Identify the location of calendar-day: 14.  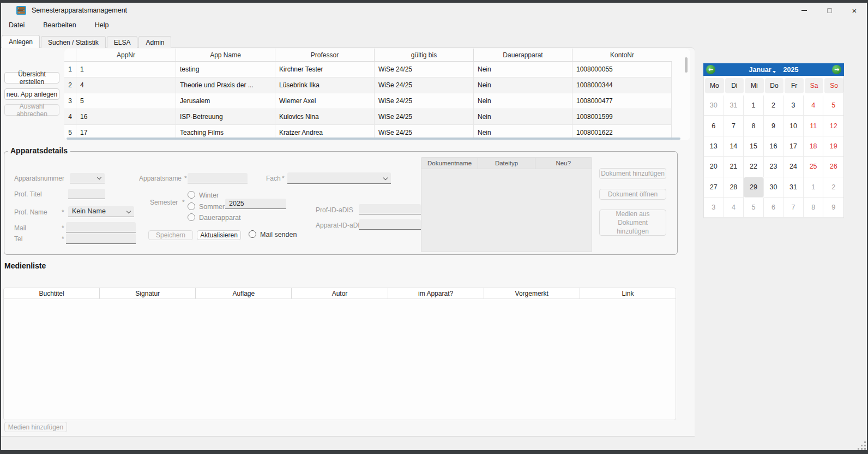
(734, 146).